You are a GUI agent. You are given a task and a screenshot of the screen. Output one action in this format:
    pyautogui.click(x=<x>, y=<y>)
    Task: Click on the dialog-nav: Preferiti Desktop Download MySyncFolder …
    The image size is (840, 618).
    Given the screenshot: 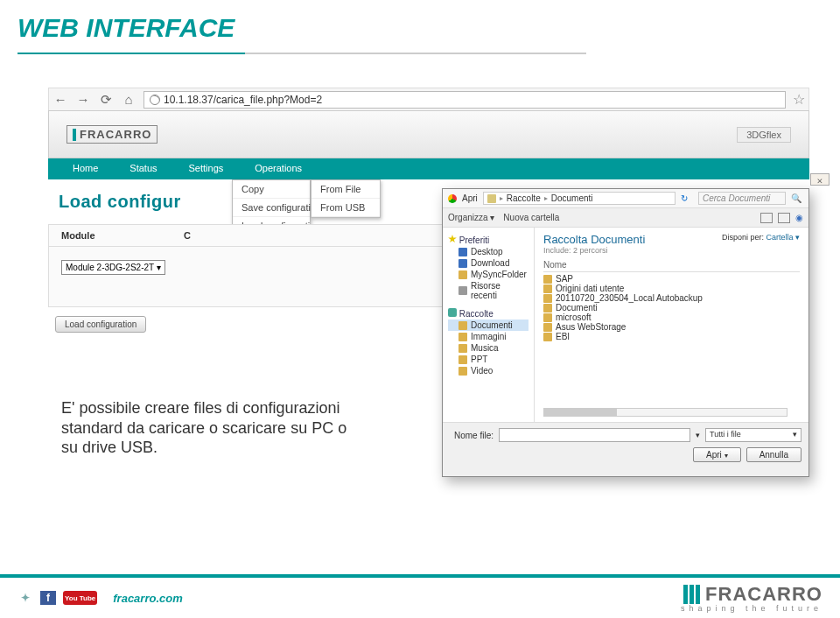 What is the action you would take?
    pyautogui.click(x=488, y=325)
    